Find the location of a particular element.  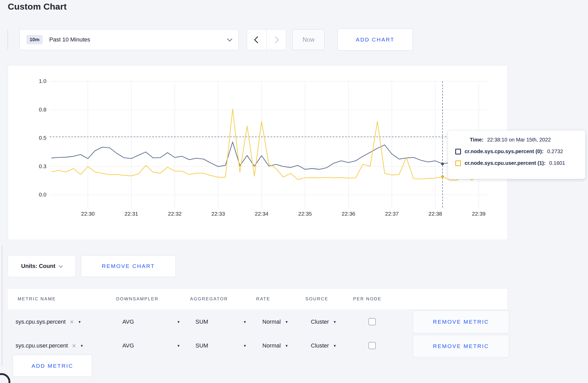

tooltip-series-row: cr.node.sys.cpu.sys.percent (0): 0.2732 is located at coordinates (517, 151).